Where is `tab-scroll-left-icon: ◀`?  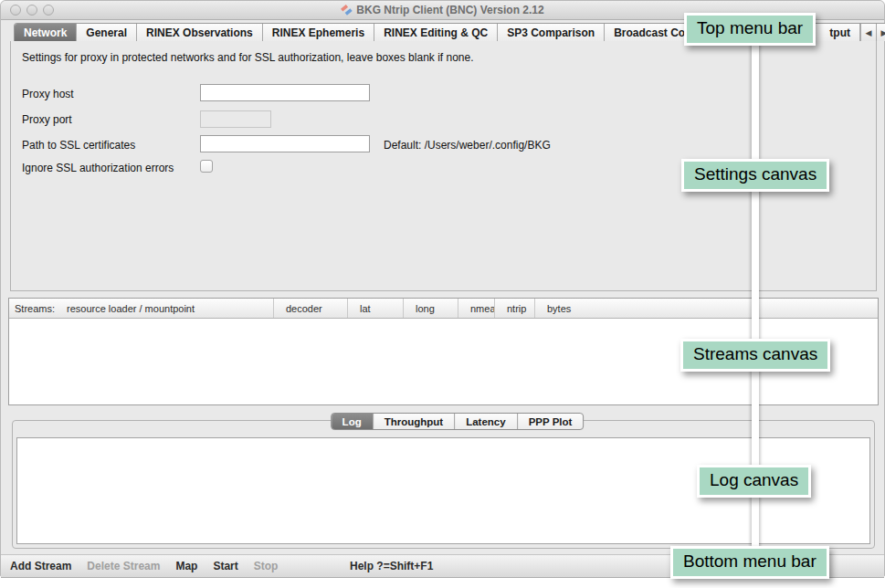
tab-scroll-left-icon: ◀ is located at coordinates (868, 33).